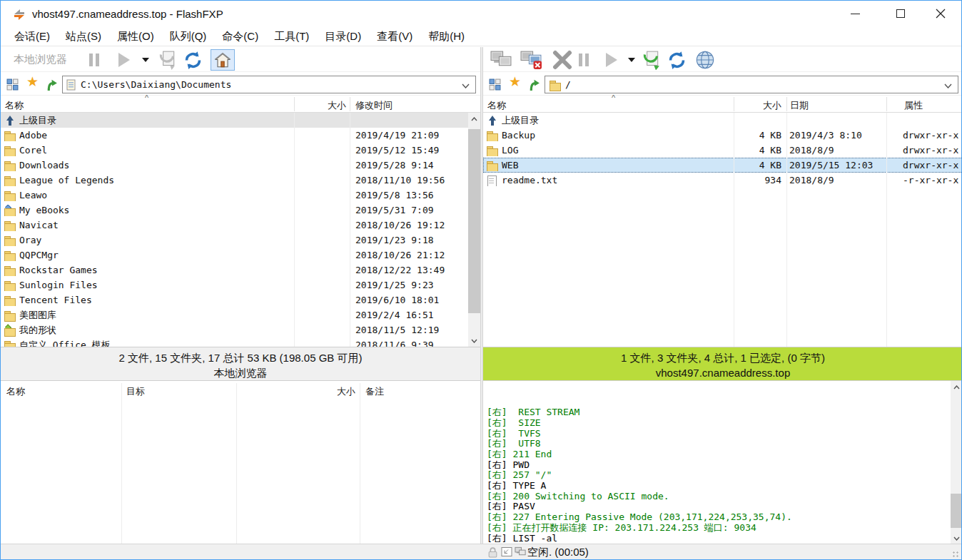  I want to click on file-row: readme.txt 934 2018/8/9 -r-xr-xr-x, so click(722, 180).